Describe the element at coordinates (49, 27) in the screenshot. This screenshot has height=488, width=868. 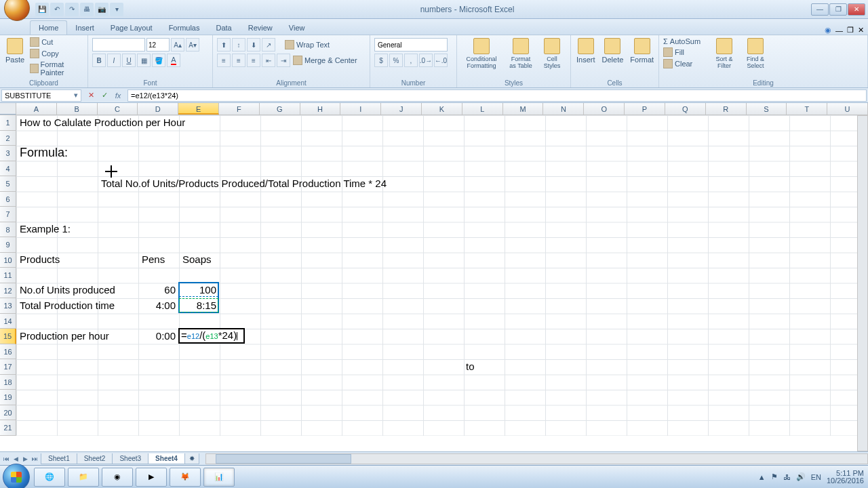
I see `tab-home: Home` at that location.